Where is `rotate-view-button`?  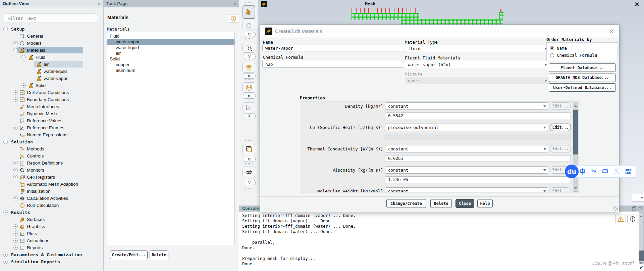
rotate-view-button is located at coordinates (249, 26).